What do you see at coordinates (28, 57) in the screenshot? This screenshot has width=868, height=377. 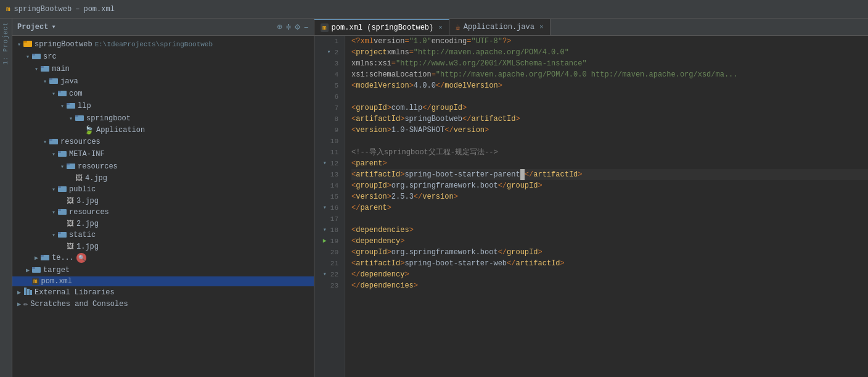 I see `tree-arrow-src: ▾` at bounding box center [28, 57].